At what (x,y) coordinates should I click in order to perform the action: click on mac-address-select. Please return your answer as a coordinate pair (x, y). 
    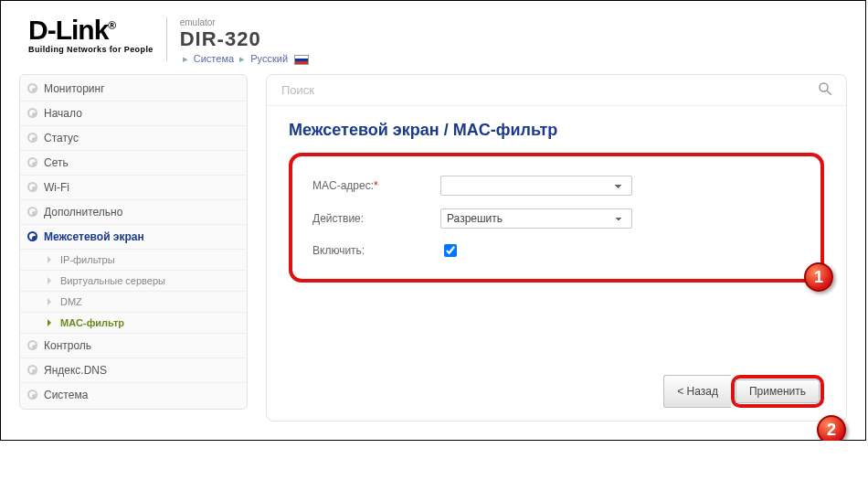
    Looking at the image, I should click on (536, 186).